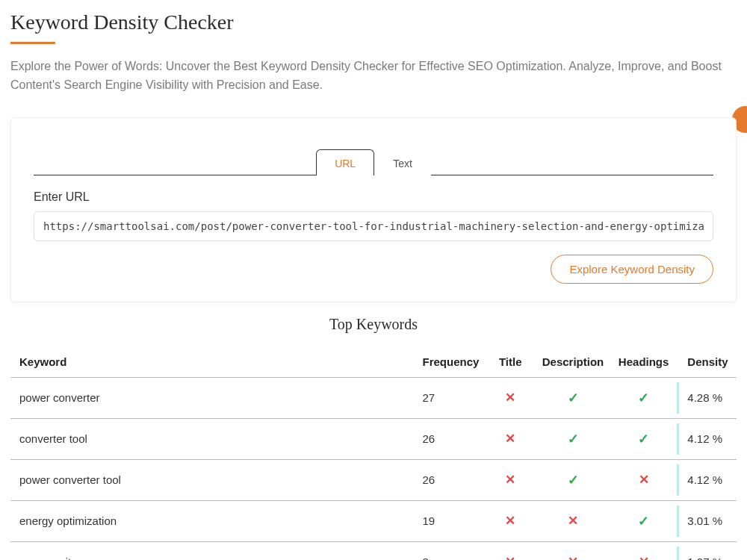 Image resolution: width=747 pixels, height=560 pixels. Describe the element at coordinates (450, 521) in the screenshot. I see `cell-frequency: 19` at that location.